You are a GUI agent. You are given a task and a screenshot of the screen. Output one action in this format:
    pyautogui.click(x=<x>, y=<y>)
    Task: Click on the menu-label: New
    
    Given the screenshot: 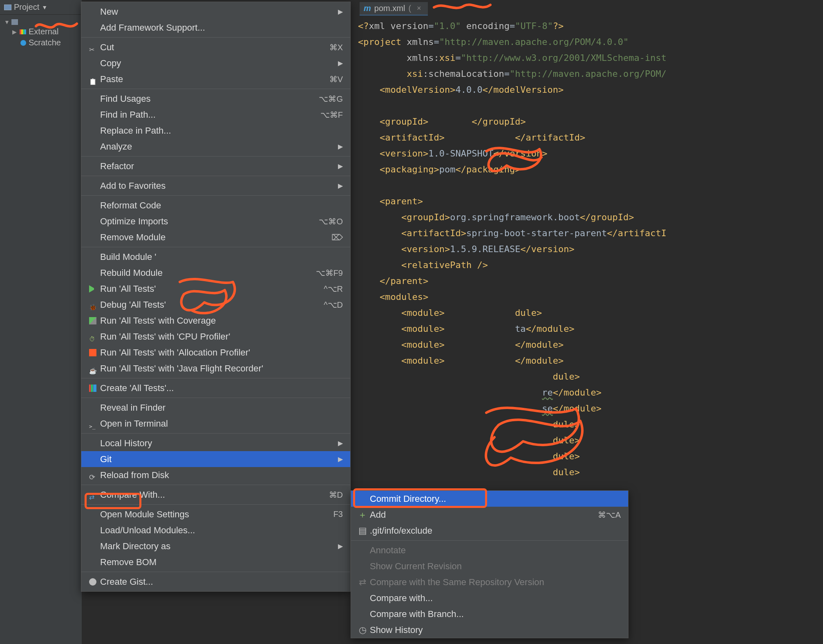 What is the action you would take?
    pyautogui.click(x=218, y=12)
    